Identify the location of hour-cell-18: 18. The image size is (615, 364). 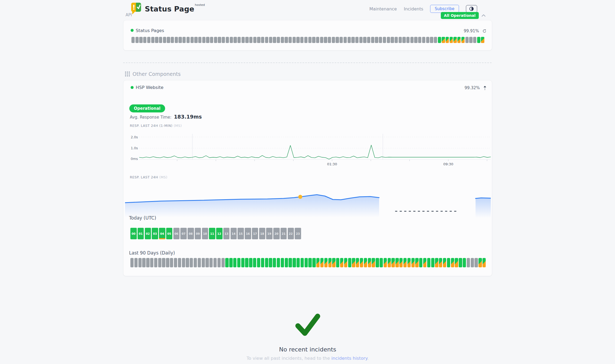
(262, 233).